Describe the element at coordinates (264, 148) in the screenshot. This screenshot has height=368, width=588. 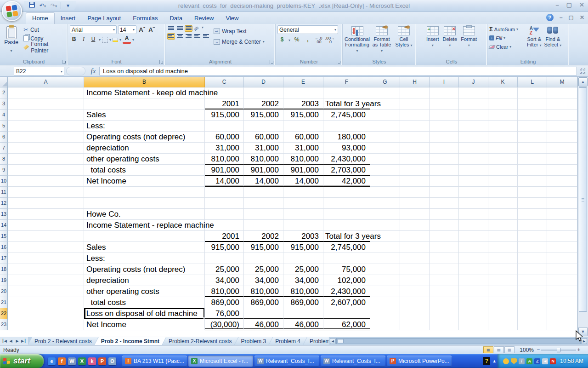
I see `cell-D7: 31,000` at that location.